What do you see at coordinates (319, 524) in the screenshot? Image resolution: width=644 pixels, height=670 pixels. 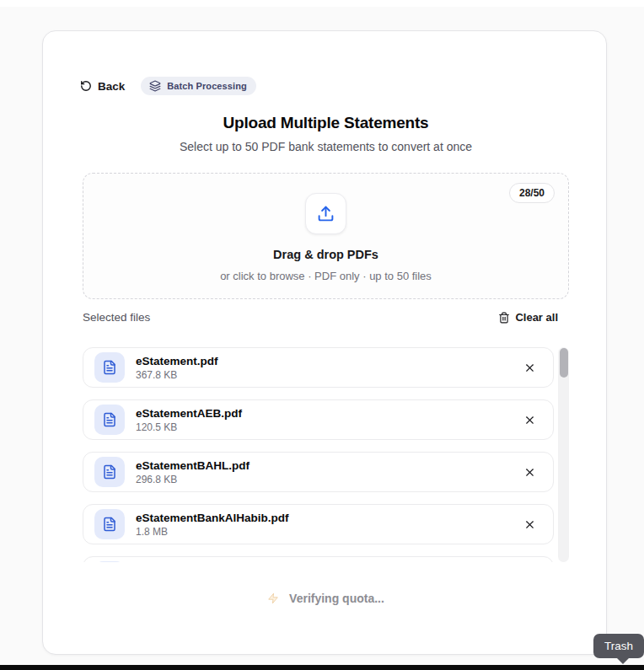 I see `file-row: eStatementBankAlHabib.pdf 1.8 MB` at bounding box center [319, 524].